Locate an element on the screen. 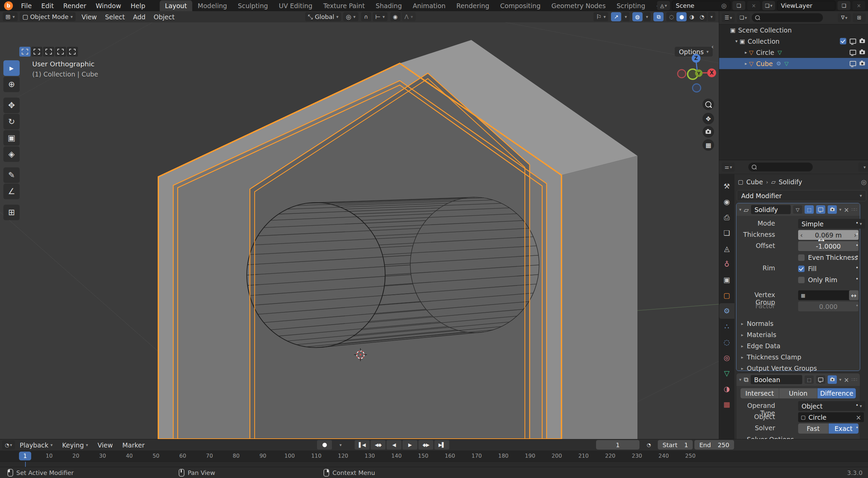  breadcrumb-object: Cube is located at coordinates (755, 182).